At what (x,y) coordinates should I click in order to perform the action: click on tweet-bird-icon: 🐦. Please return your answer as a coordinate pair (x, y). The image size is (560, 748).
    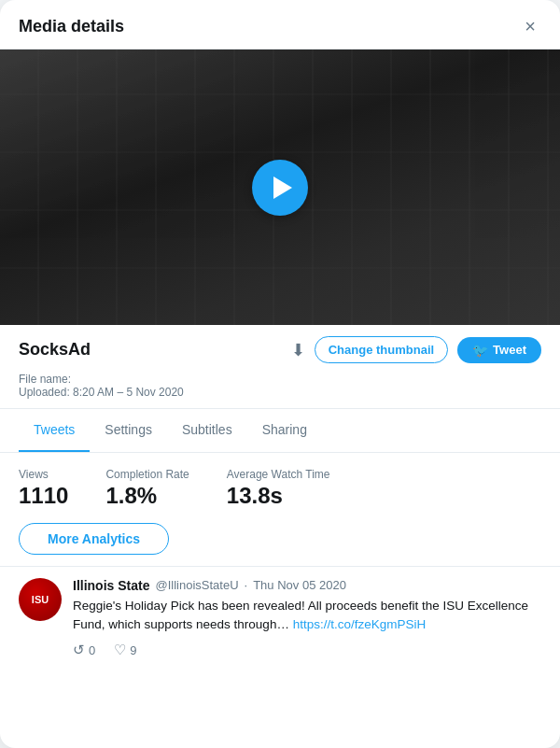
    Looking at the image, I should click on (480, 350).